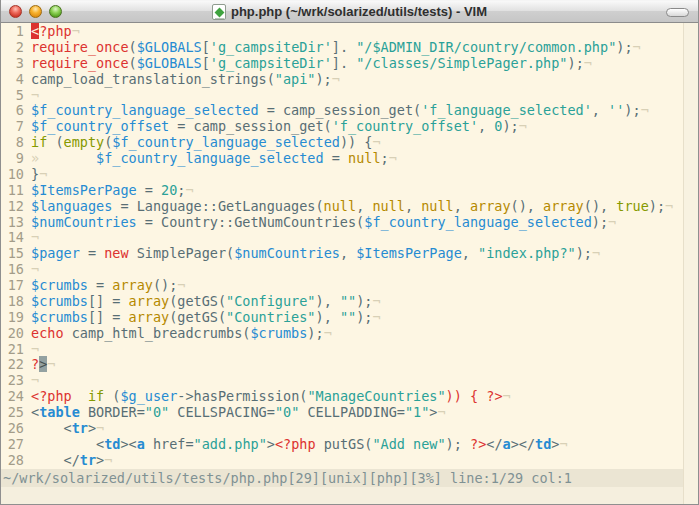 The height and width of the screenshot is (505, 699). I want to click on code-line: 23¬, so click(342, 381).